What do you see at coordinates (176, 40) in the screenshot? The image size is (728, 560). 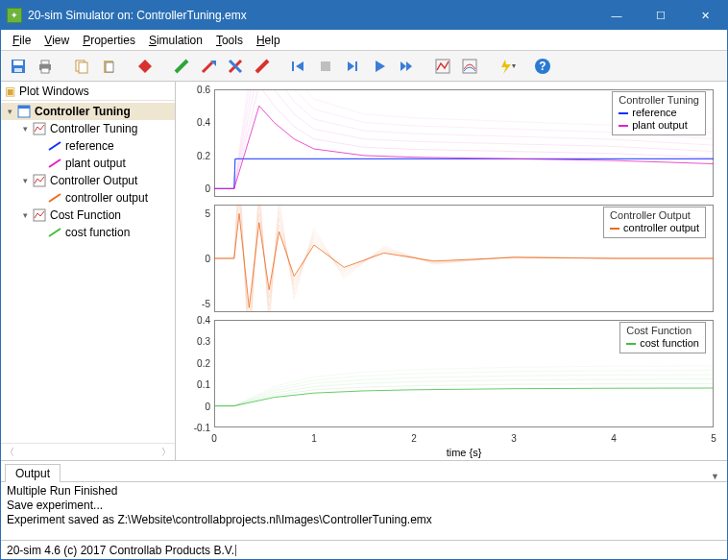 I see `menu-simulation: Simulation` at bounding box center [176, 40].